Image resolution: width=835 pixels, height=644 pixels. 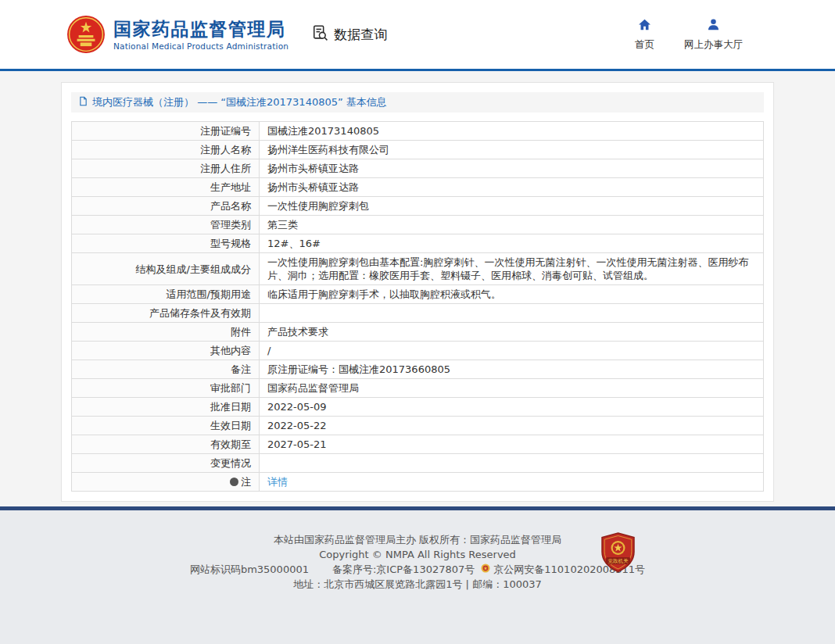 I want to click on row-label: 管理类别, so click(x=166, y=225).